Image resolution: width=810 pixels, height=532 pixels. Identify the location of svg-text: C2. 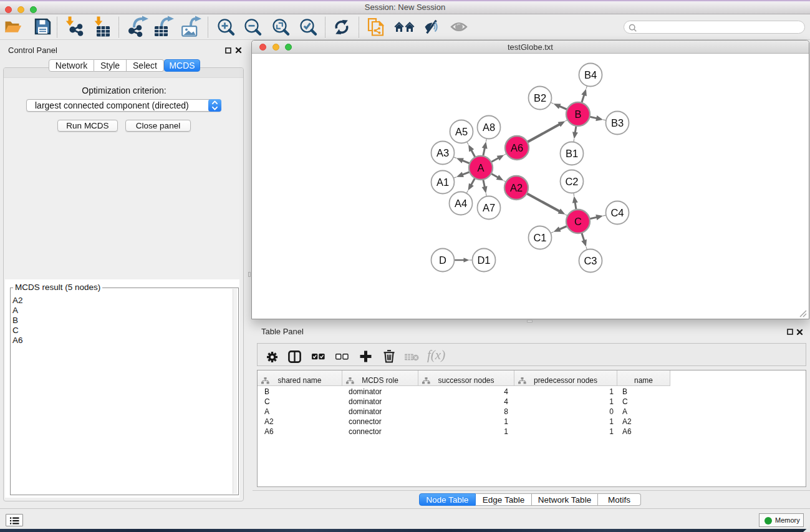
(571, 181).